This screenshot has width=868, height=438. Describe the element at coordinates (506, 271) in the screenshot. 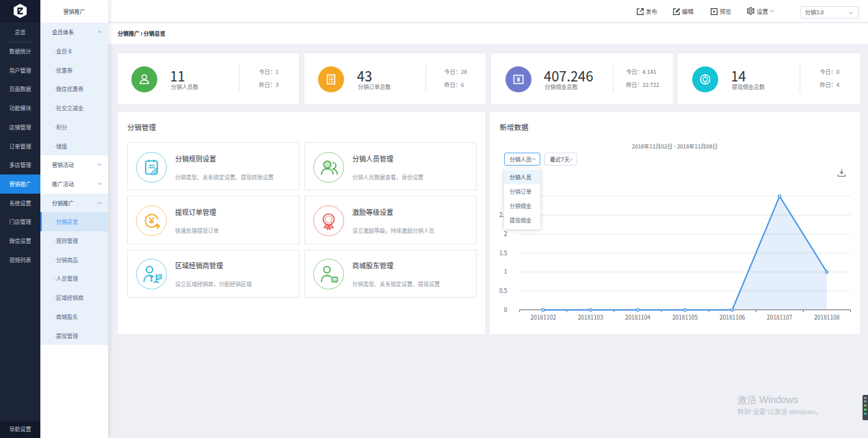

I see `svg-text: 1` at that location.